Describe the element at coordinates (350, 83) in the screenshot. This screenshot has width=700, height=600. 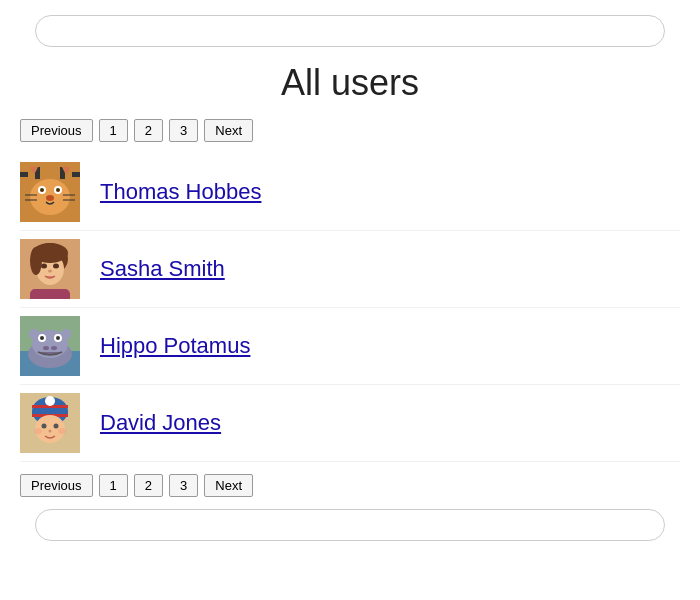
I see `page-title: All users` at that location.